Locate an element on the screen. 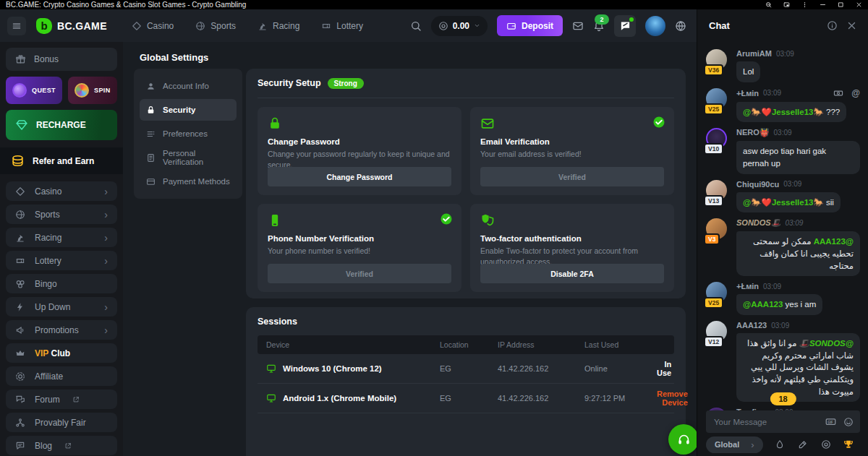 The width and height of the screenshot is (868, 456). trophy-icon is located at coordinates (848, 444).